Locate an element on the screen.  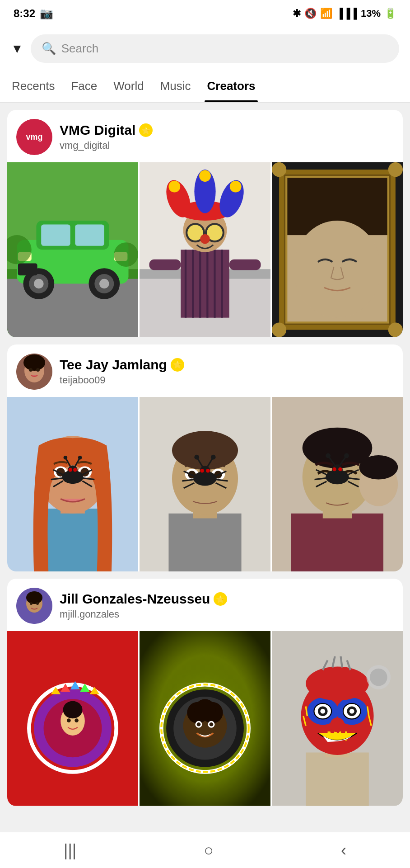
bottom-nav: ||| ○ ‹ is located at coordinates (205, 850).